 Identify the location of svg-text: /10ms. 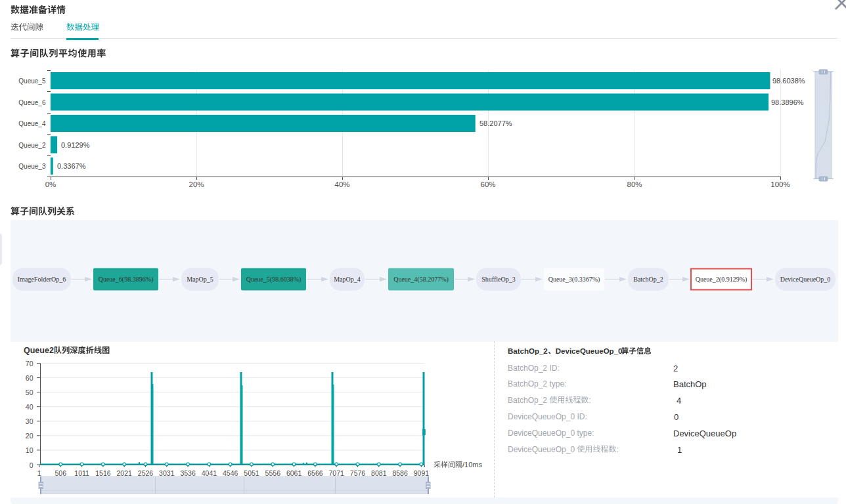
(472, 465).